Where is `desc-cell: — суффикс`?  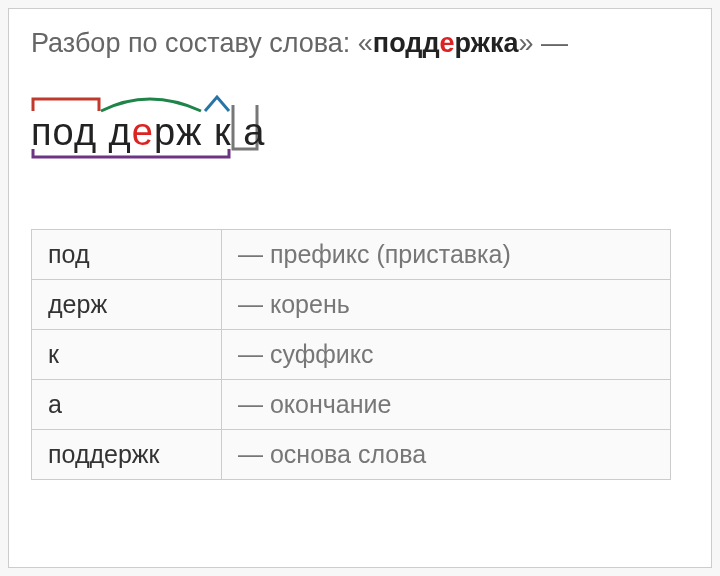
desc-cell: — суффикс is located at coordinates (446, 354).